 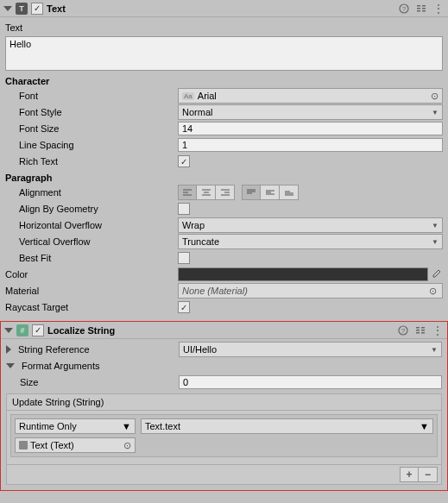 I want to click on align-left-button, so click(x=187, y=192).